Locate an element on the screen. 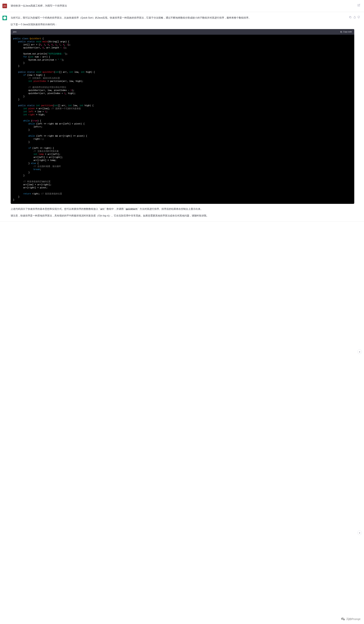 This screenshot has height=624, width=364. copy-icon is located at coordinates (350, 17).